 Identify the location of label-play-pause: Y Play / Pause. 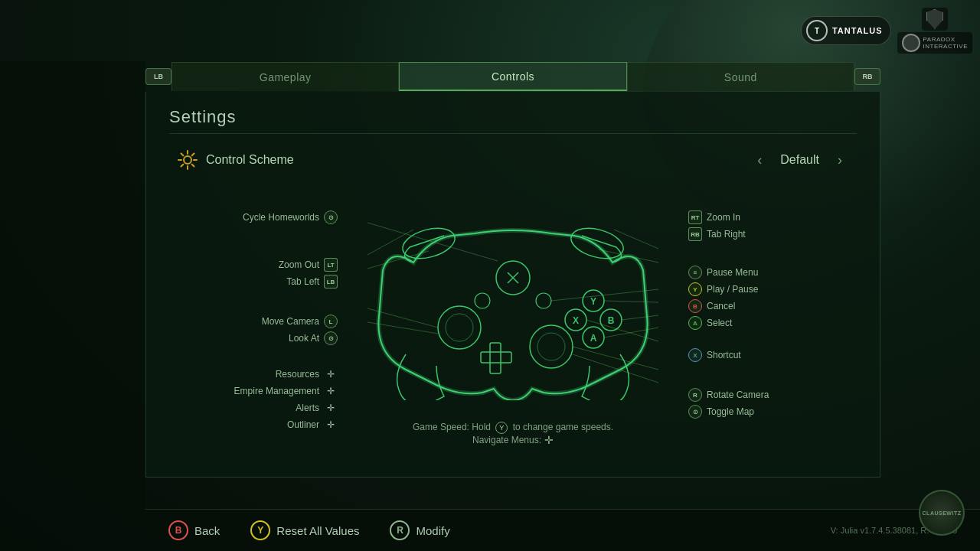
(773, 289).